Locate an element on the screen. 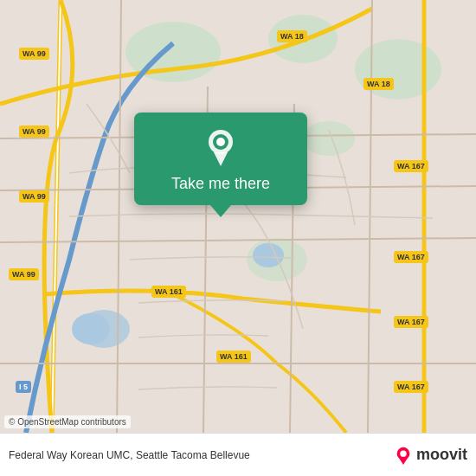 Image resolution: width=476 pixels, height=476 pixels. route-badge-i5: I 5 is located at coordinates (23, 387).